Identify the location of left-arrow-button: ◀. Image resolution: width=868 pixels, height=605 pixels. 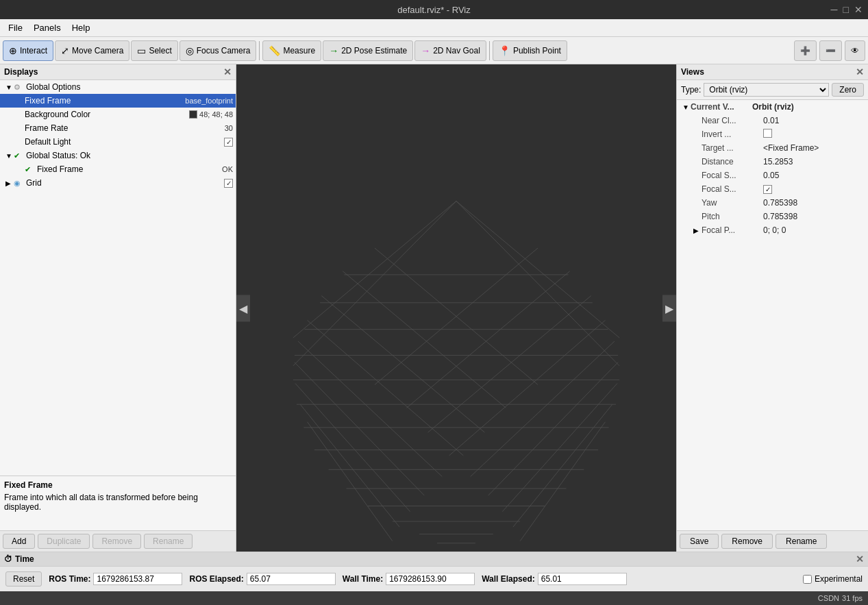
(243, 308).